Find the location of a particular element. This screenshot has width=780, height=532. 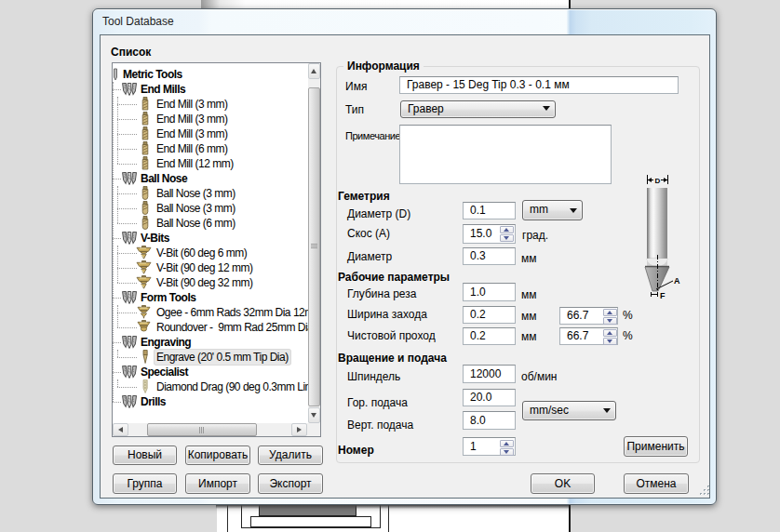

svg-text: A is located at coordinates (678, 281).